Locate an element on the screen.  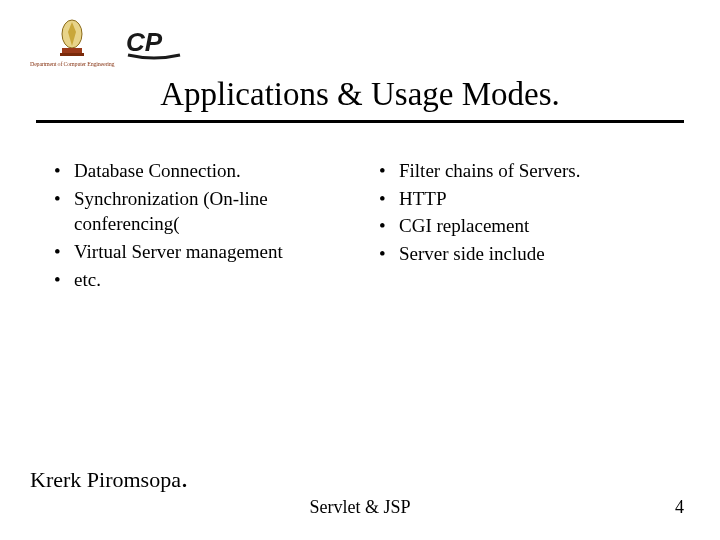
header-logos: Department of Computer Engineering CP is located at coordinates (107, 42).